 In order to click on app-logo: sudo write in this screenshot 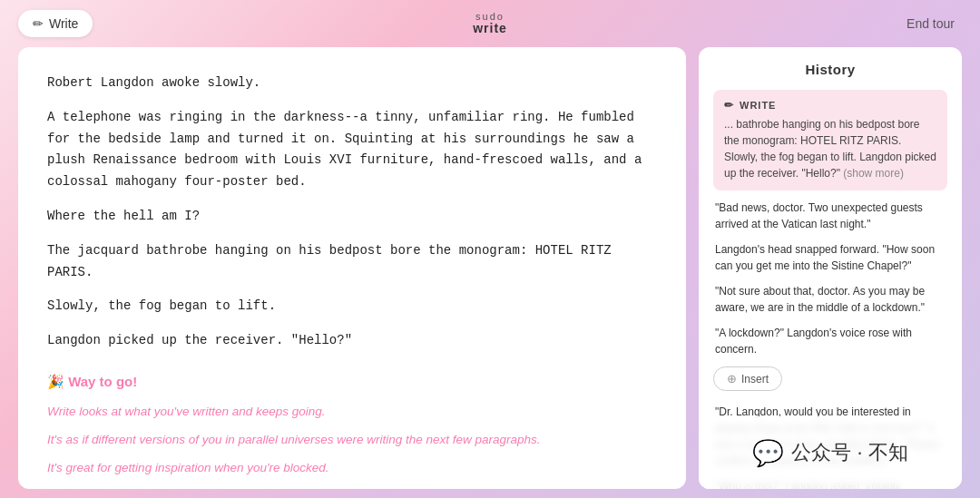, I will do `click(490, 24)`.